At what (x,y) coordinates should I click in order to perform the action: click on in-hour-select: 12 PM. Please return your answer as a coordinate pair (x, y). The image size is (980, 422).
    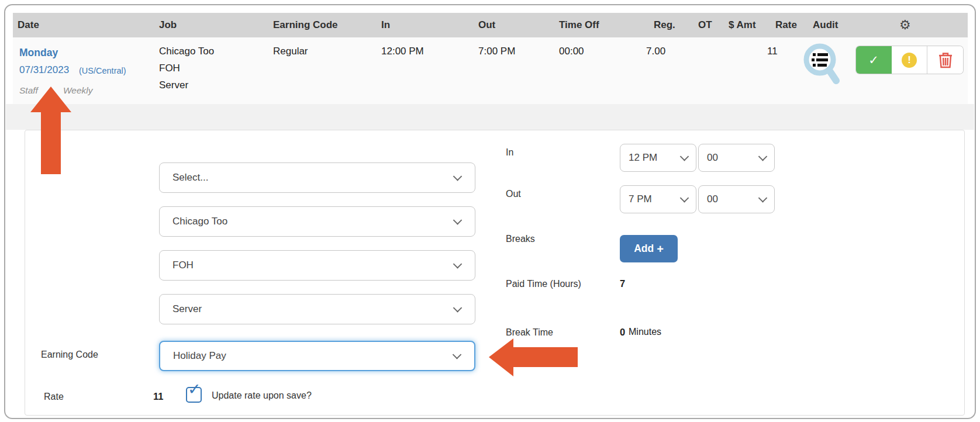
    Looking at the image, I should click on (658, 158).